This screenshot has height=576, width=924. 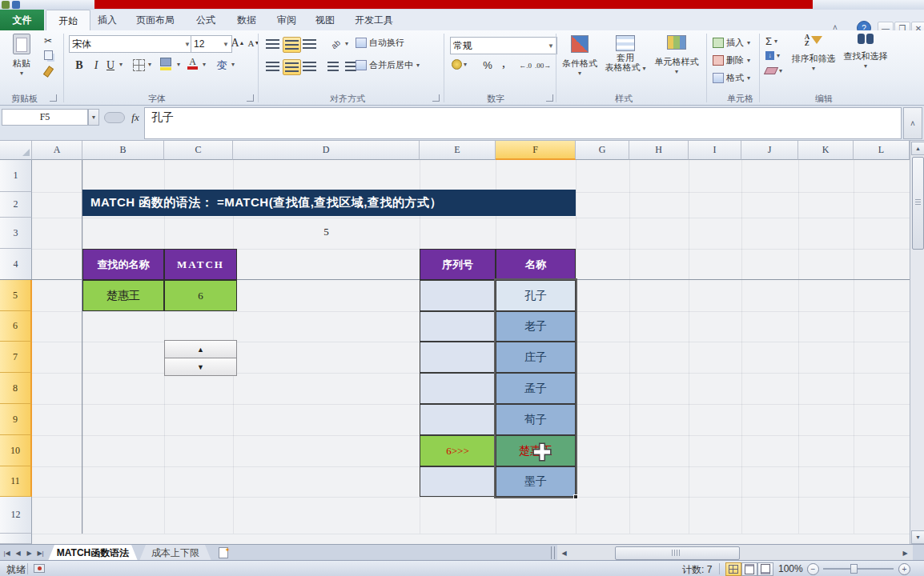 I want to click on seq-cell-E5, so click(x=458, y=296).